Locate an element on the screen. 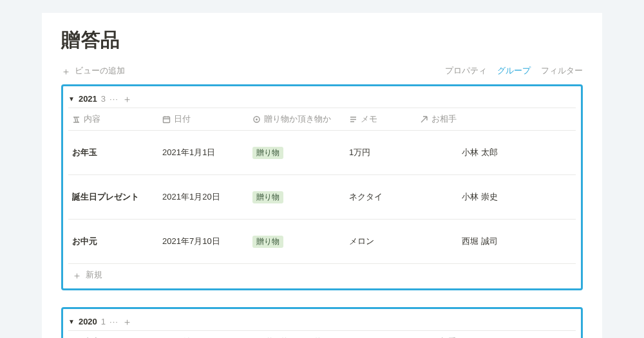  cell-date: 2021年1月20日 is located at coordinates (204, 197).